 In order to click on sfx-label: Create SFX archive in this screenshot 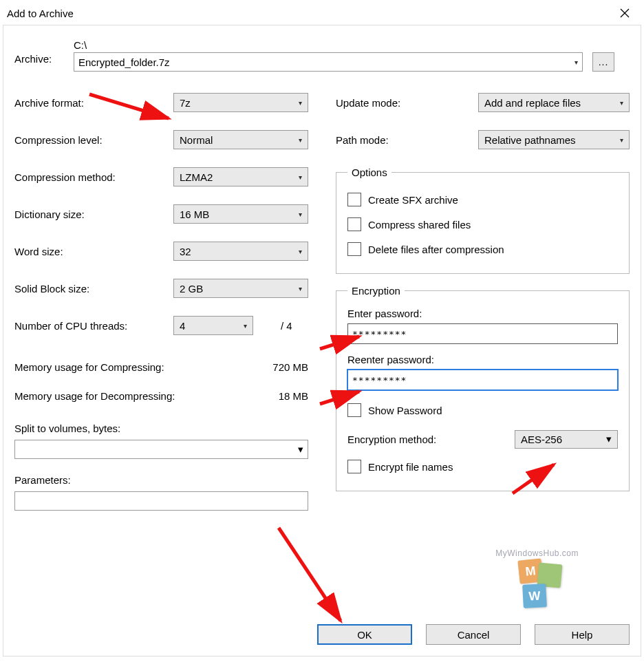, I will do `click(413, 200)`.